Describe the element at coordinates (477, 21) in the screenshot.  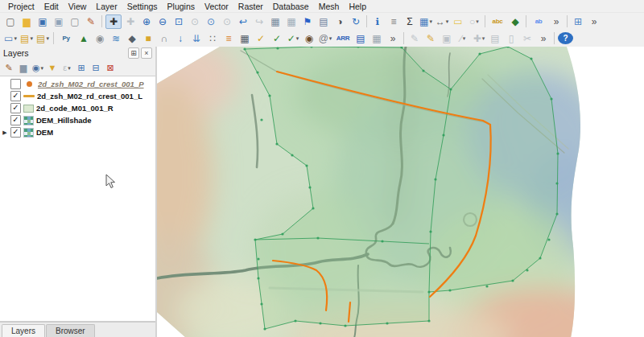
I see `locator-search-dropdown: ▾` at that location.